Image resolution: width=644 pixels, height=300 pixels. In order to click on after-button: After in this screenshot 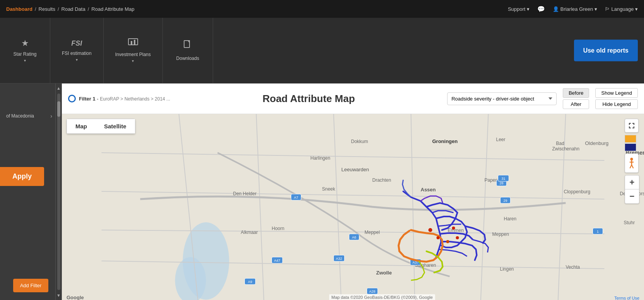, I will do `click(576, 104)`.